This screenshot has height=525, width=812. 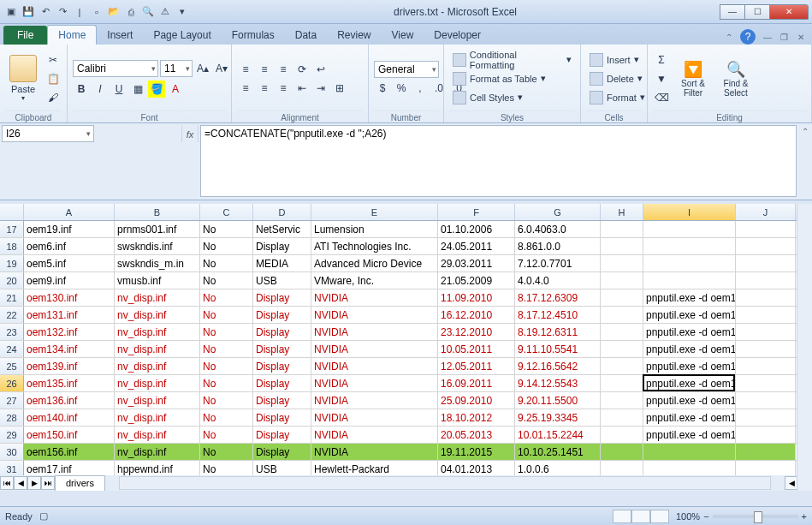 What do you see at coordinates (119, 89) in the screenshot?
I see `underline-button: U` at bounding box center [119, 89].